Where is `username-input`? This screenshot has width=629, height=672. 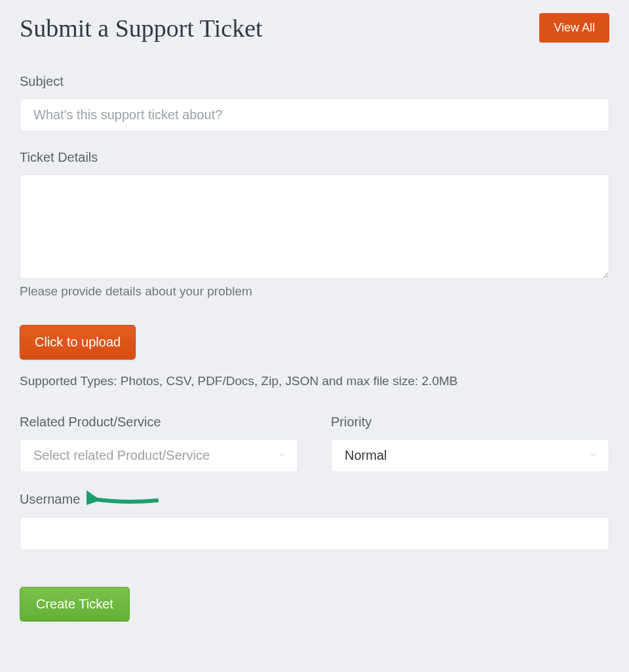
username-input is located at coordinates (314, 533).